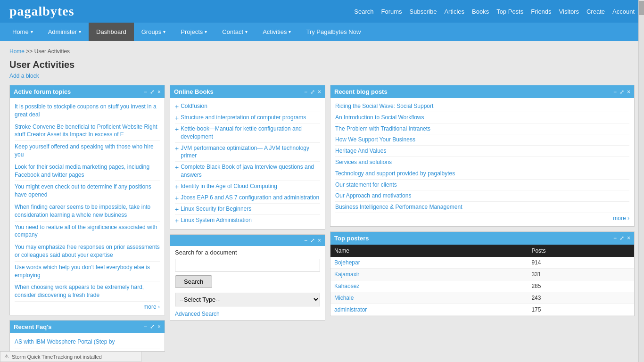 This screenshot has width=644, height=362. What do you see at coordinates (347, 263) in the screenshot?
I see `poster-name-link: Bojehepar` at bounding box center [347, 263].